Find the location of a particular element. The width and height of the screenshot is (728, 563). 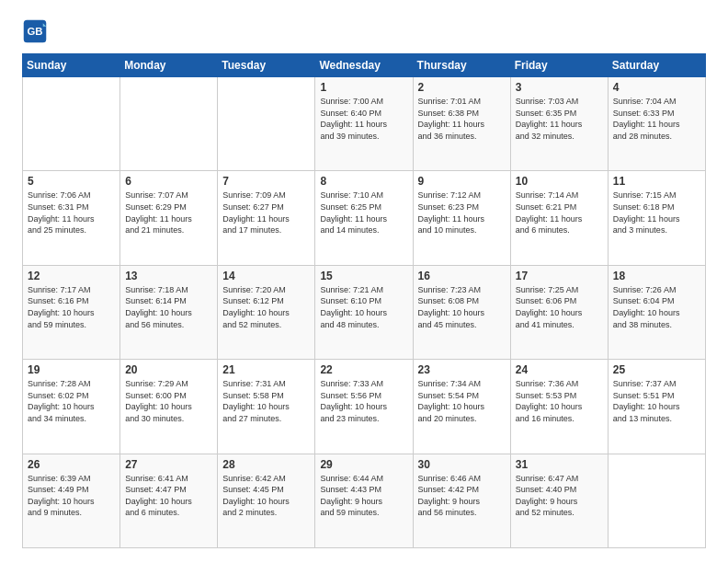

day-cell: 31Sunrise: 6:47 AM Sunset: 4:40 PM Dayli… is located at coordinates (559, 500).